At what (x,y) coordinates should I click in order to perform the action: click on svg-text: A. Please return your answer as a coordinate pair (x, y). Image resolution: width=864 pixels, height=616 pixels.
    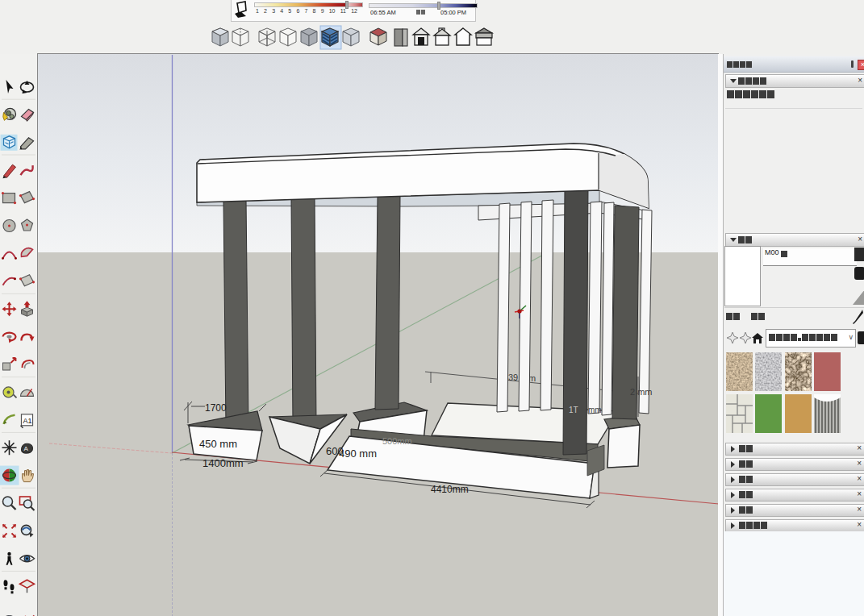
    Looking at the image, I should click on (27, 448).